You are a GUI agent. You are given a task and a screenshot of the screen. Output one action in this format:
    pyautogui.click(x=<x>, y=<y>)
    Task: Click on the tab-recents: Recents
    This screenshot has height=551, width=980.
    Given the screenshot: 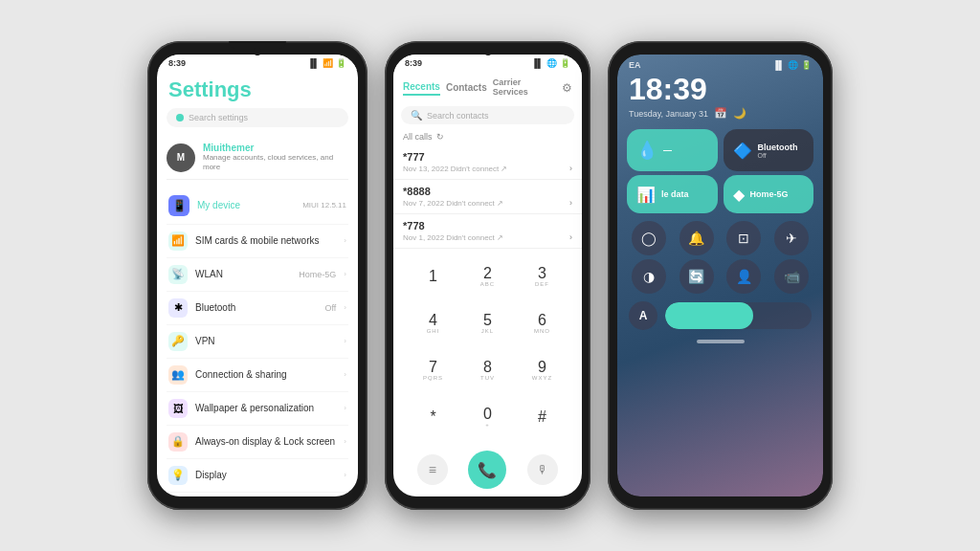 What is the action you would take?
    pyautogui.click(x=421, y=88)
    